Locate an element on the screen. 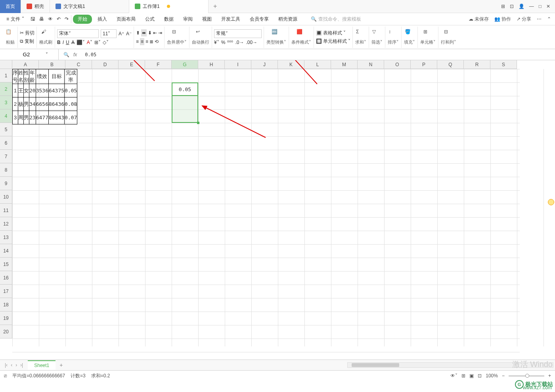 Image resolution: width=555 pixels, height=392 pixels. row-header-8: 8 is located at coordinates (6, 170).